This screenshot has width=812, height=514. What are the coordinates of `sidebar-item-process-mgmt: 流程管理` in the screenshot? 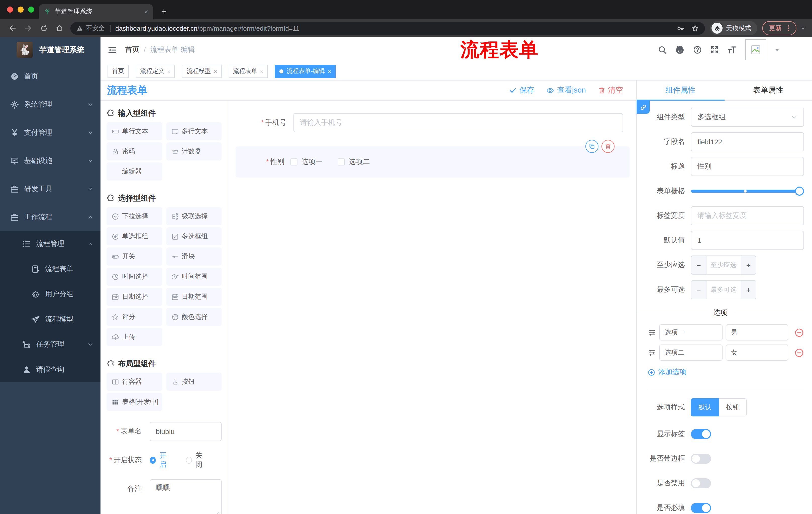 It's located at (50, 244).